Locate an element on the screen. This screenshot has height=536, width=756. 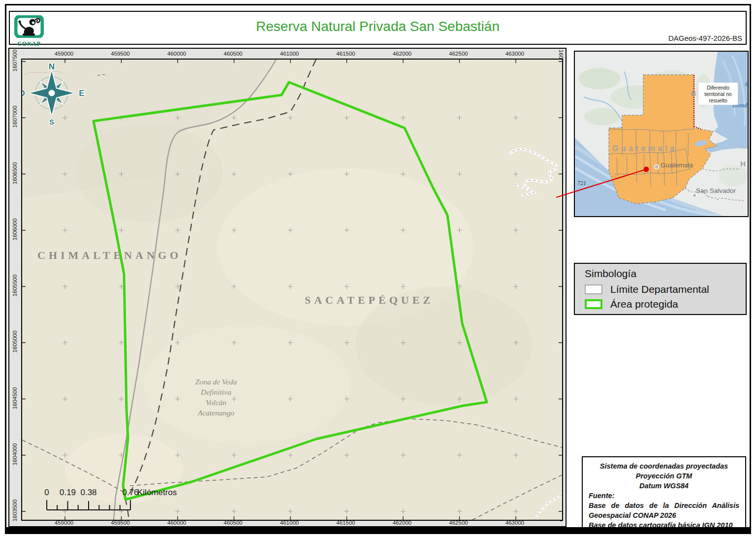
y-axis-tick-label: 1607000 is located at coordinates (15, 117).